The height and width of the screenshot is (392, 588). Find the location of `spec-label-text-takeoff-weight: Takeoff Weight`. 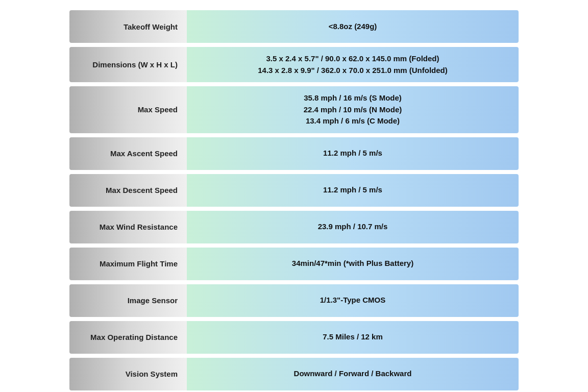

spec-label-text-takeoff-weight: Takeoff Weight is located at coordinates (151, 27).